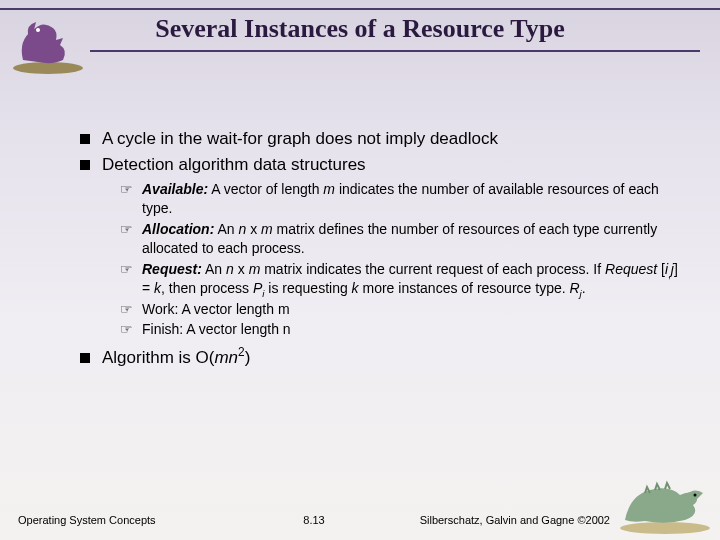 The image size is (720, 540). Describe the element at coordinates (515, 520) in the screenshot. I see `footer-right: Silberschatz, Galvin and Gagne ©2002` at that location.